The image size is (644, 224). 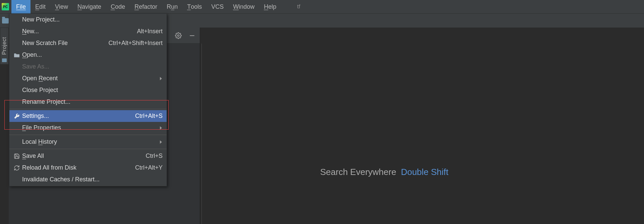 What do you see at coordinates (49, 168) in the screenshot?
I see `menu-reload-disk-label: Reload All from Disk` at bounding box center [49, 168].